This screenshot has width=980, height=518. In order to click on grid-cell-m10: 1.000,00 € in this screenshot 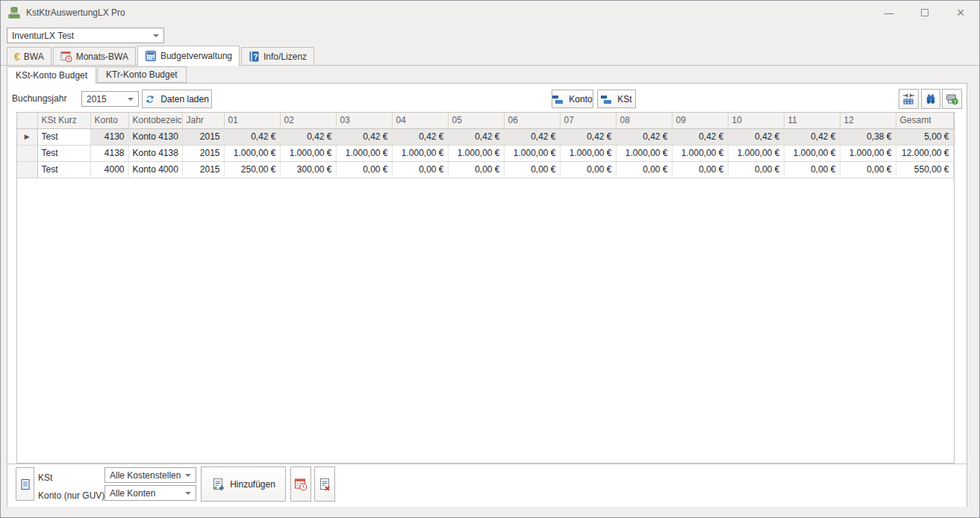, I will do `click(755, 153)`.